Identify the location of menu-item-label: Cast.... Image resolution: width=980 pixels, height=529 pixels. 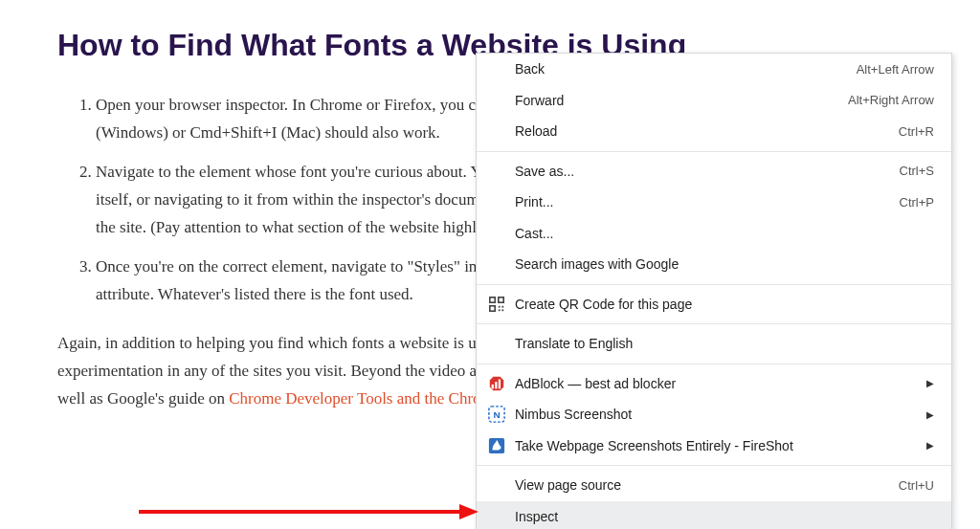
(724, 233).